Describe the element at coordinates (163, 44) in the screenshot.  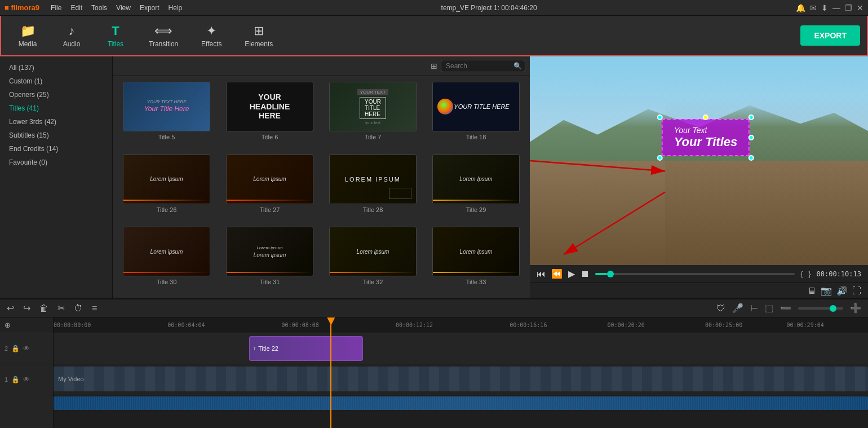
I see `toolbar-transition-label: Transition` at that location.